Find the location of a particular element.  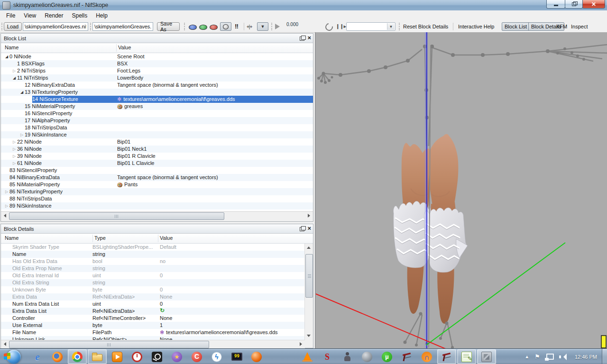

block-list-row: ▷22 NiNodeBip01 is located at coordinates (157, 142).